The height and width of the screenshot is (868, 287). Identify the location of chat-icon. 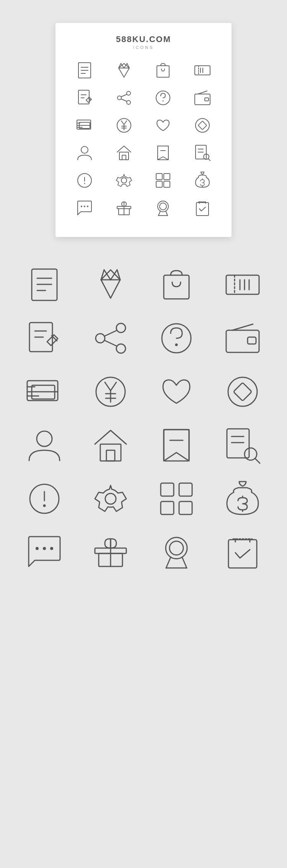
(85, 208).